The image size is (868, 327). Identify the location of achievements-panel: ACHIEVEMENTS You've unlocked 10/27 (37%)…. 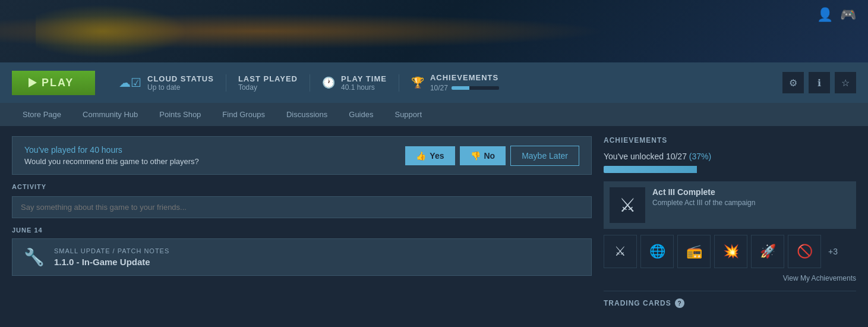
(730, 209).